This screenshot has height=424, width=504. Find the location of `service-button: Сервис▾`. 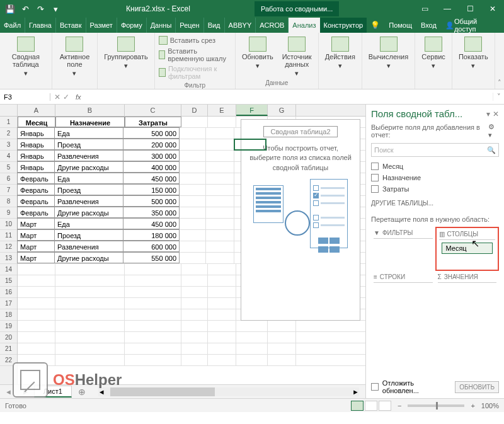

service-button: Сервис▾ is located at coordinates (433, 53).